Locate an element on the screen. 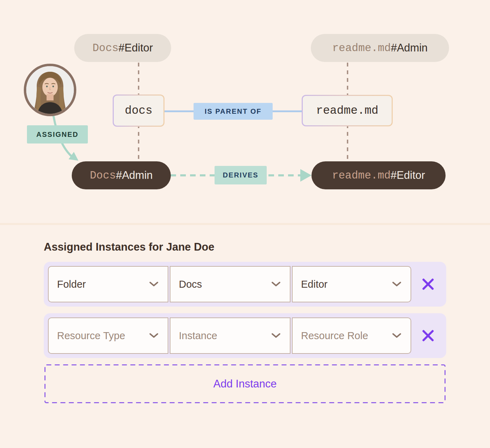 The height and width of the screenshot is (448, 490). resource-role-select: Editor is located at coordinates (351, 284).